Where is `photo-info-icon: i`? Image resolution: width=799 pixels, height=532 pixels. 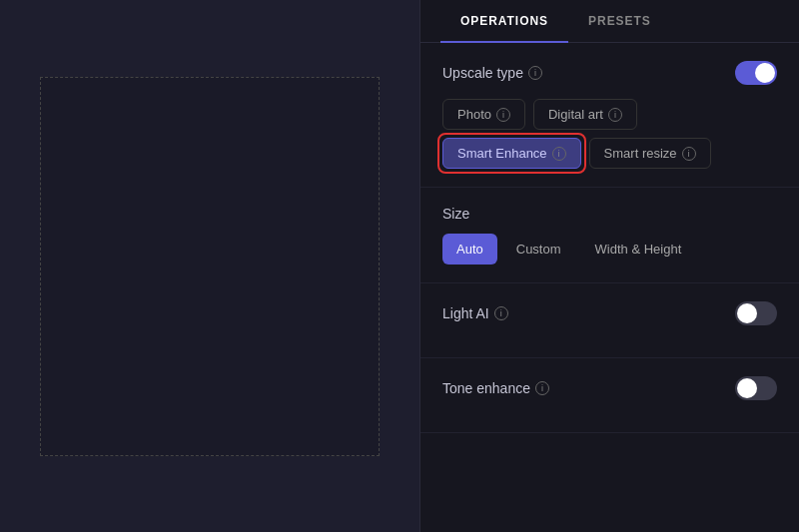 photo-info-icon: i is located at coordinates (503, 115).